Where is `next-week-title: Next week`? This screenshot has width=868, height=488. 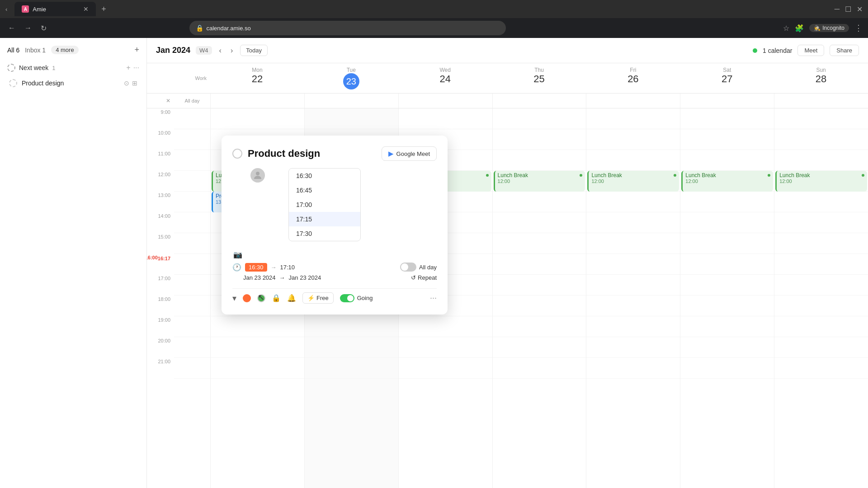 next-week-title: Next week is located at coordinates (33, 68).